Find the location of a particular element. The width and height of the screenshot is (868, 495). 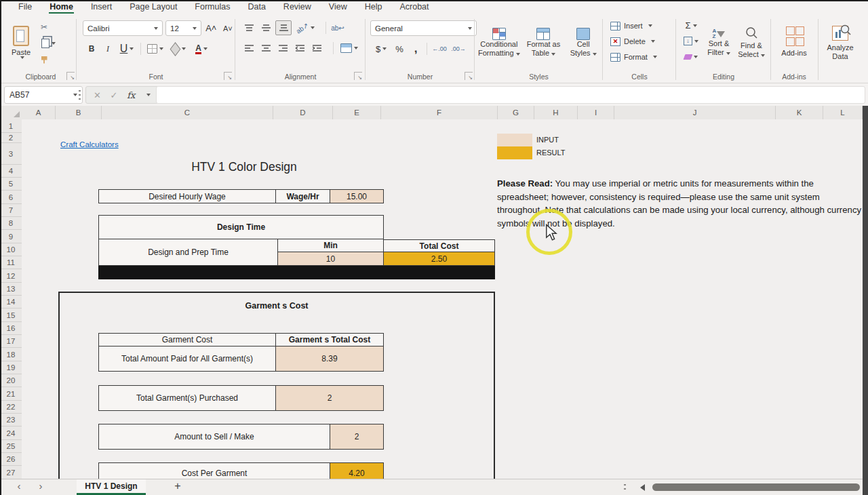

row-header-25: 25 is located at coordinates (11, 446).